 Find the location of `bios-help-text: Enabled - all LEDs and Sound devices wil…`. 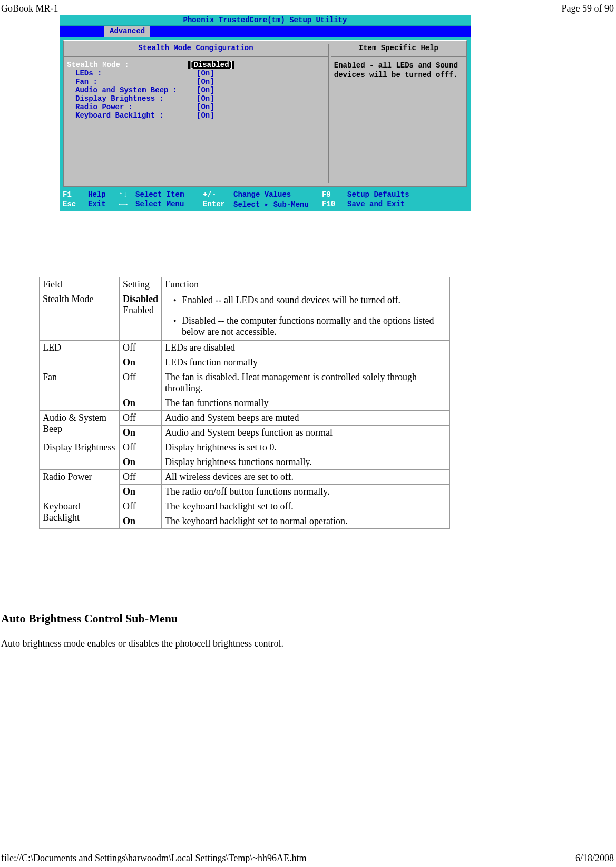

bios-help-text: Enabled - all LEDs and Sound devices wil… is located at coordinates (398, 70).